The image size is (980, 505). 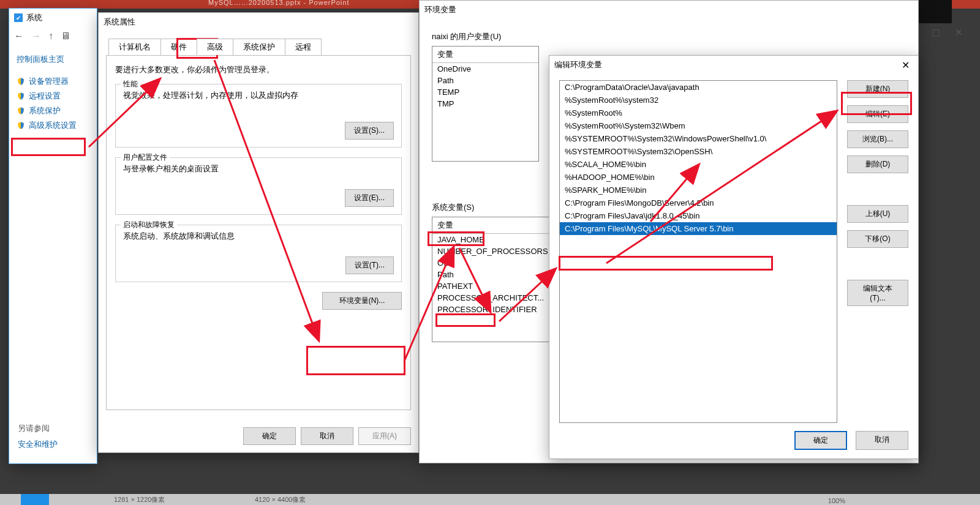 I want to click on user-vars-listbox: 变量 OneDrivePathTEMPTMP, so click(x=485, y=104).